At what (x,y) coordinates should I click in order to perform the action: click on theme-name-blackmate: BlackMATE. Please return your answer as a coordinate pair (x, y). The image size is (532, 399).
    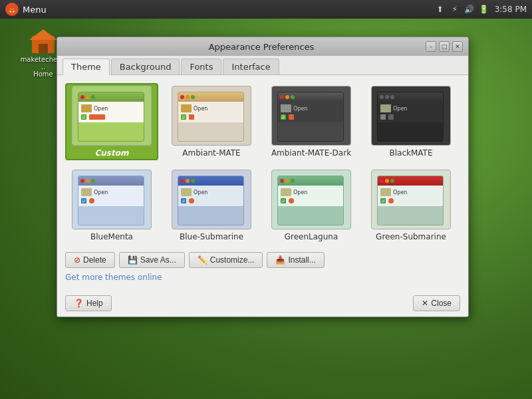
    Looking at the image, I should click on (411, 153).